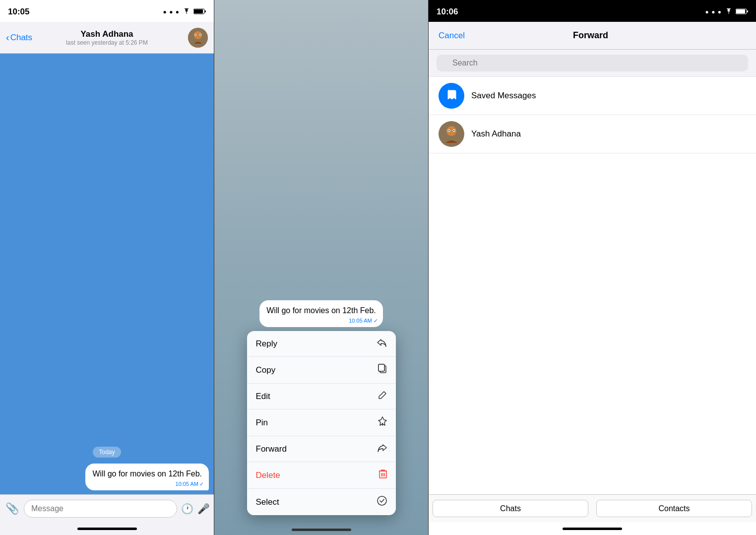 The height and width of the screenshot is (535, 756). What do you see at coordinates (321, 423) in the screenshot?
I see `context-menu: Reply Copy Edit Pin Forward` at bounding box center [321, 423].